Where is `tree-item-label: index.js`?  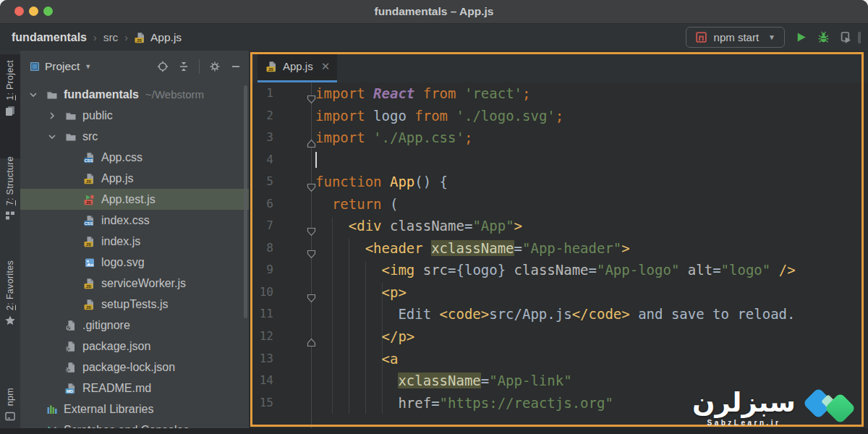
tree-item-label: index.js is located at coordinates (121, 242).